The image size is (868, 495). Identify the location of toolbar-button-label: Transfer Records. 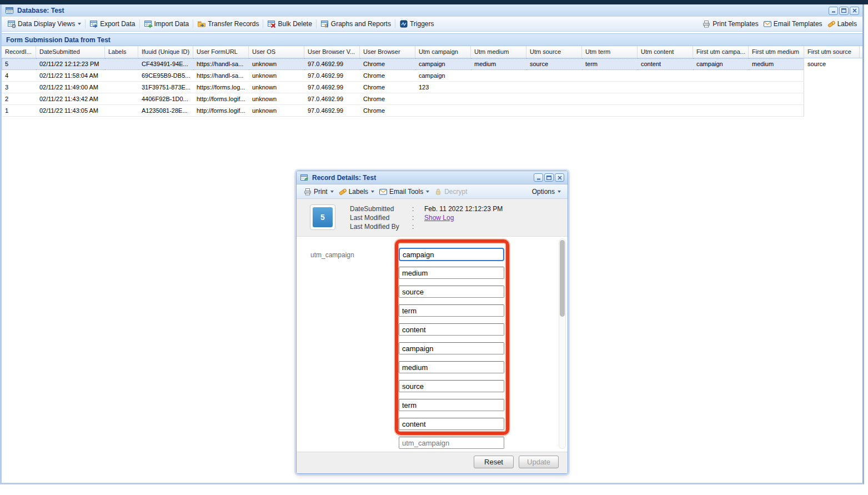
(233, 24).